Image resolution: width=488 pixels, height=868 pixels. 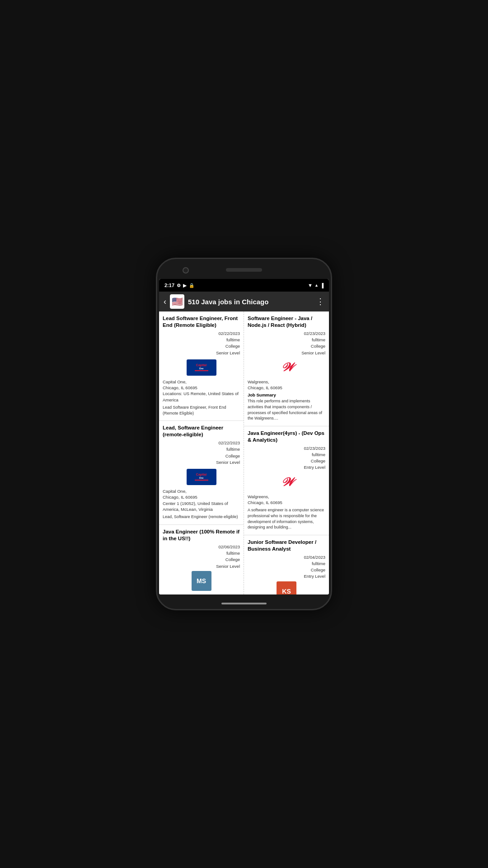 What do you see at coordinates (179, 286) in the screenshot?
I see `gear-icon: ⚙` at bounding box center [179, 286].